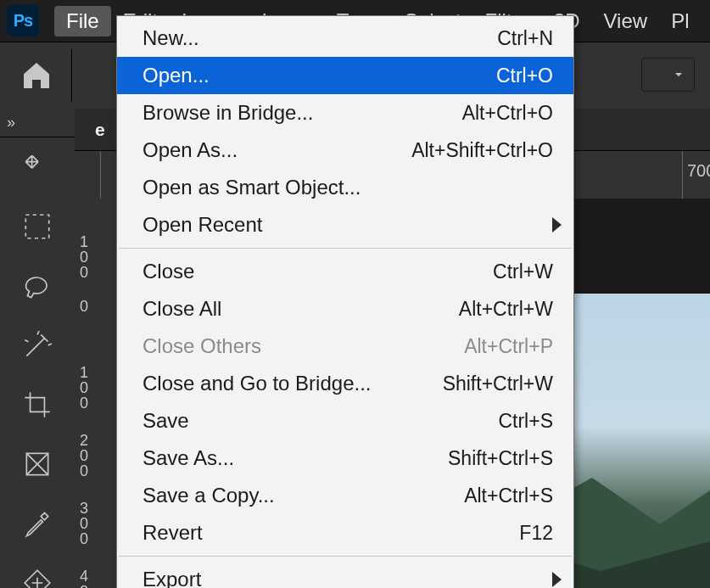 This screenshot has height=588, width=710. I want to click on wand-icon, so click(37, 345).